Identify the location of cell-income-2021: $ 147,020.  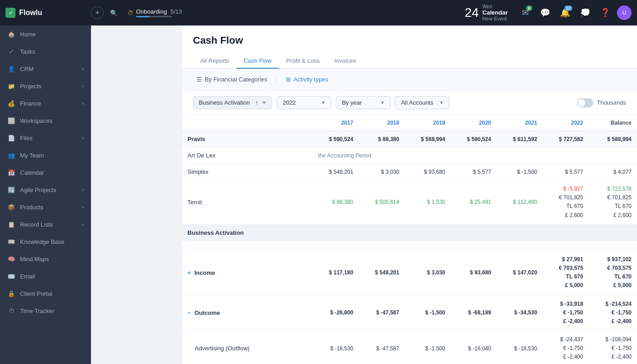
(520, 273).